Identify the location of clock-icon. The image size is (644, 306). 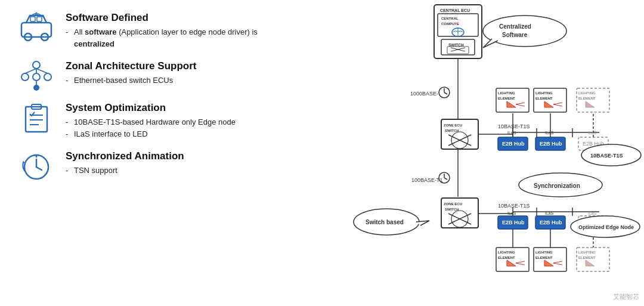
(36, 166).